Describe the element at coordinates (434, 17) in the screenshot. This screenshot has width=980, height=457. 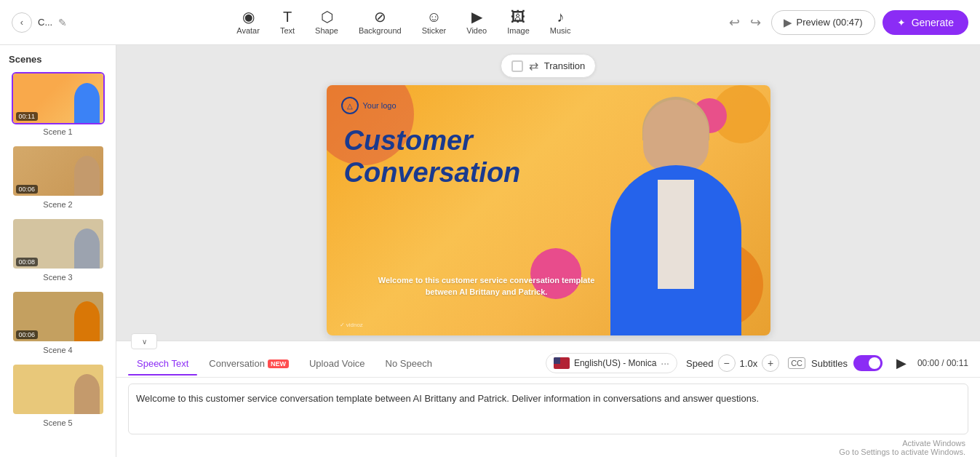
I see `tool-sticker-icon: ☺` at that location.